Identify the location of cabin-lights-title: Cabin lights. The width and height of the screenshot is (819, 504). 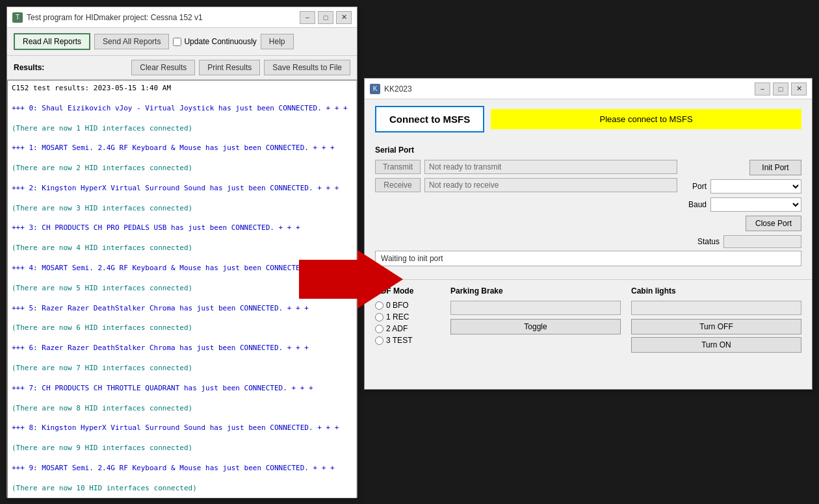
(716, 291).